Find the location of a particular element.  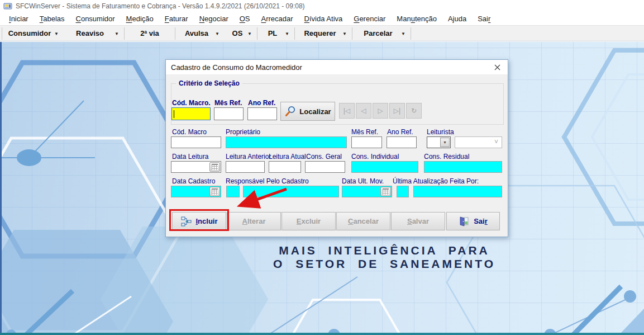

combo-leiturista-code: ▼ is located at coordinates (439, 142).